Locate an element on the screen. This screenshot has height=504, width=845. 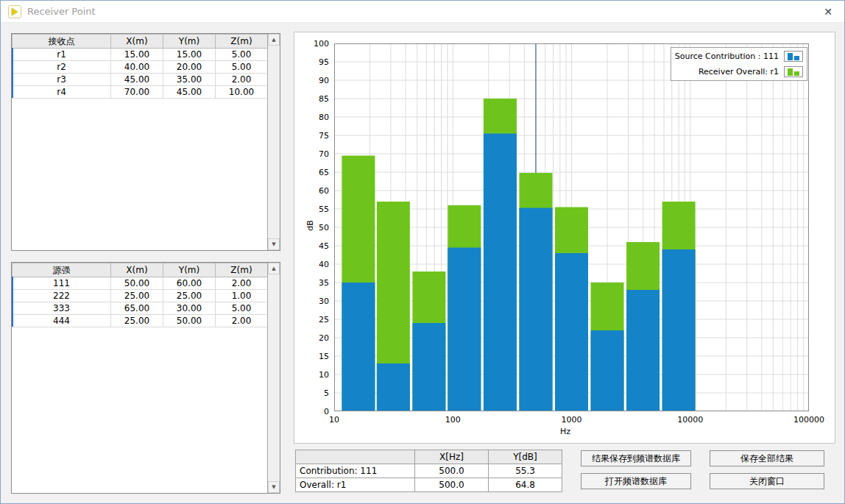
source-table: 源强X(m)Y(m)Z(m) 11150.0060.002.0022225.00… is located at coordinates (140, 295).